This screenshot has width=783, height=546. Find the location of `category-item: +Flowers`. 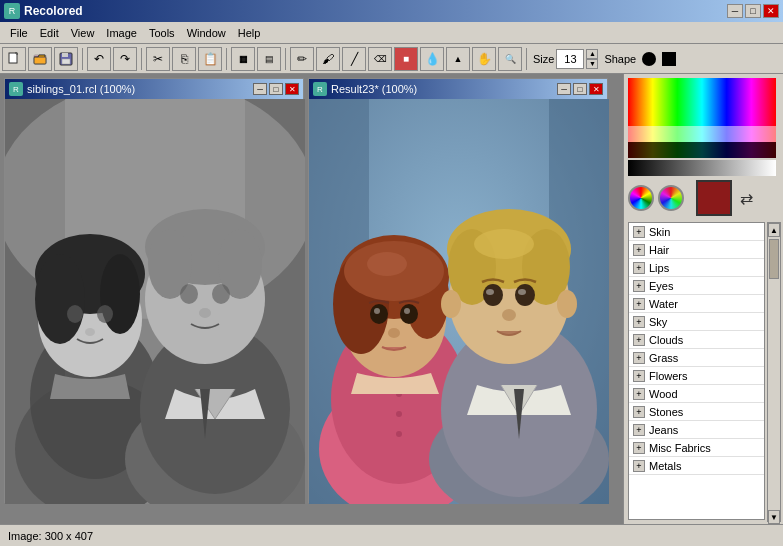

category-item: +Flowers is located at coordinates (696, 376).